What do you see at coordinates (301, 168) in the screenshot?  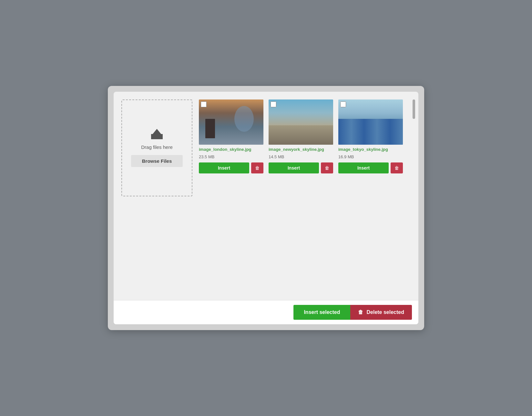 I see `file-actions-2: Insert 🗑` at bounding box center [301, 168].